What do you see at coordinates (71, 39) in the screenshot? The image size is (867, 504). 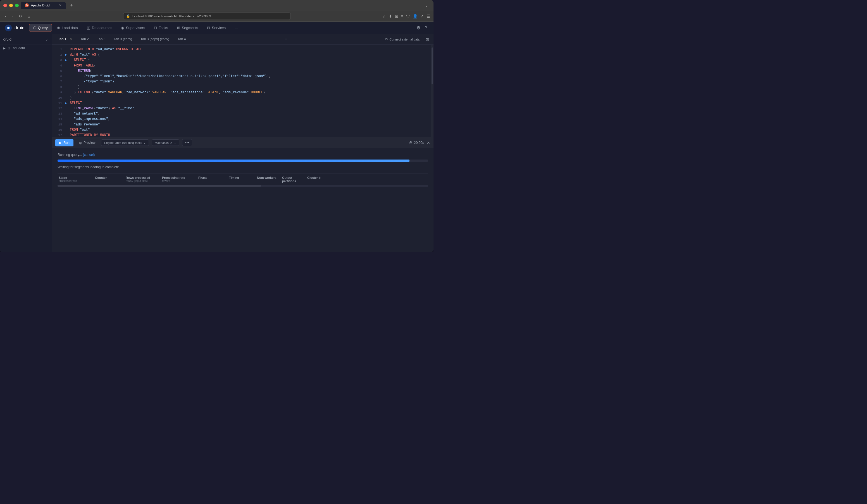 I see `tab1-close-button: ✕` at bounding box center [71, 39].